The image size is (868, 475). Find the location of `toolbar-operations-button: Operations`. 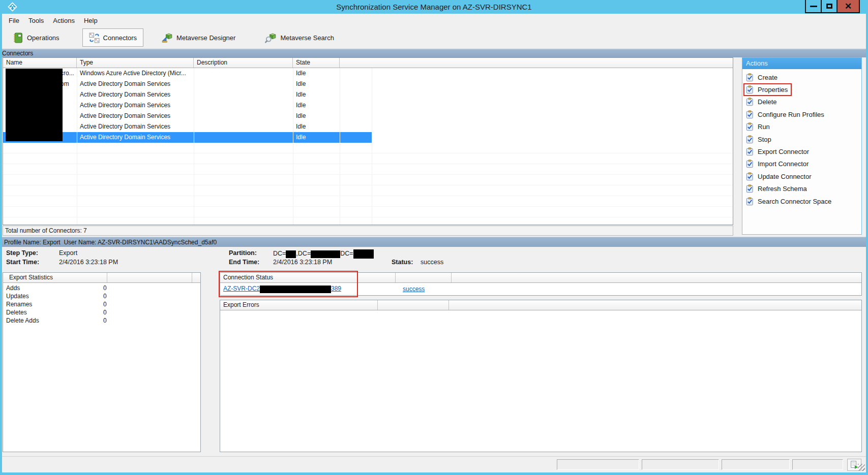

toolbar-operations-button: Operations is located at coordinates (36, 38).